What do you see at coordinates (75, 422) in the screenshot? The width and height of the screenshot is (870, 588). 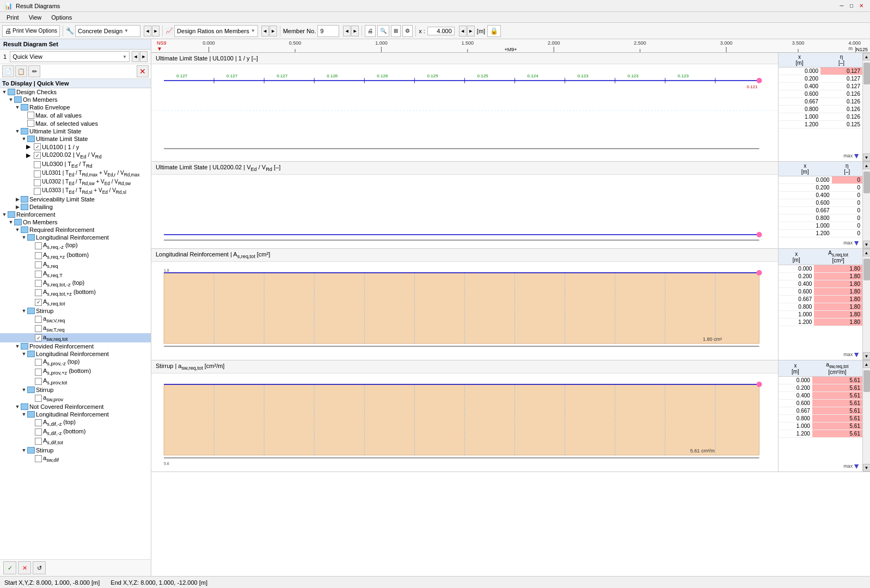 I see `tree-item-as-dif-z-top: As,dif,-z (top)` at bounding box center [75, 422].